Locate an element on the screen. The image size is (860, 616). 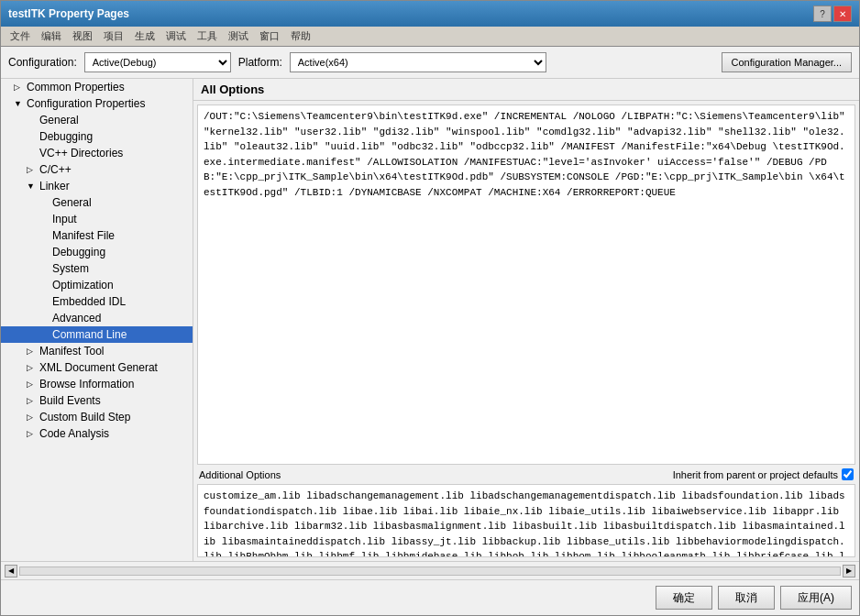
sidebar-item-linker: ▼ Linker is located at coordinates (97, 186).